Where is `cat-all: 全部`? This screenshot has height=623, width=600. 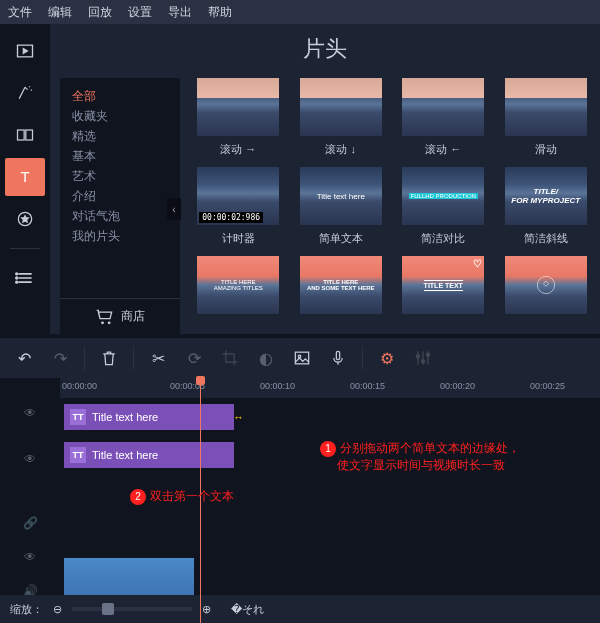 cat-all: 全部 is located at coordinates (120, 96).